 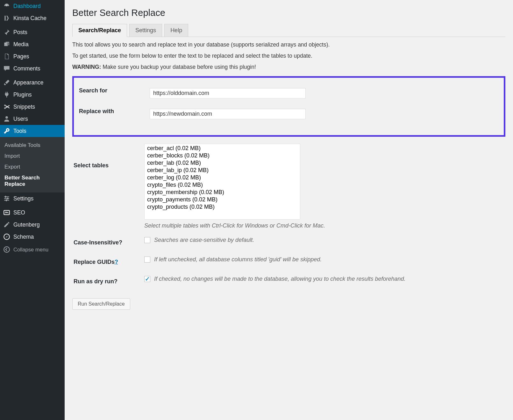 What do you see at coordinates (32, 225) in the screenshot?
I see `sidebar-item-gutenberg: Gutenberg` at bounding box center [32, 225].